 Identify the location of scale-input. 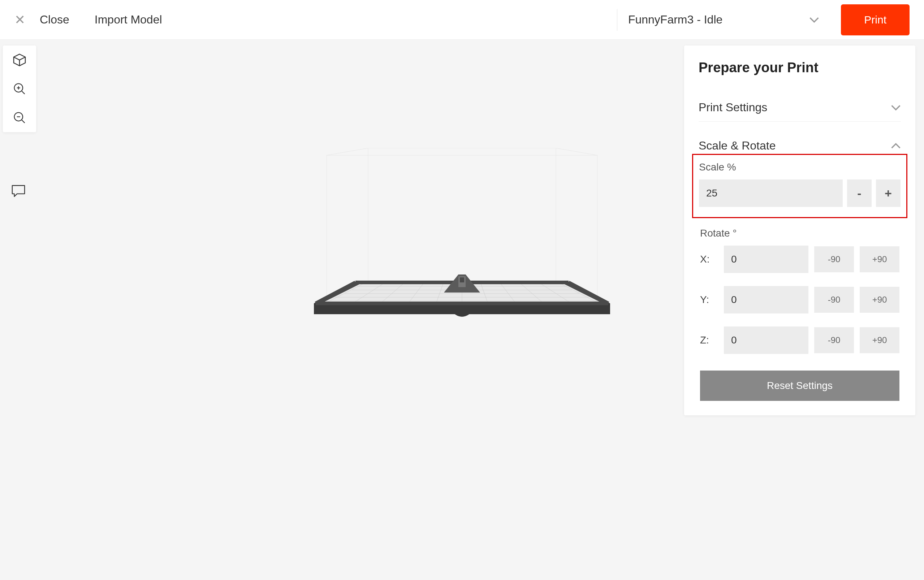
(771, 193).